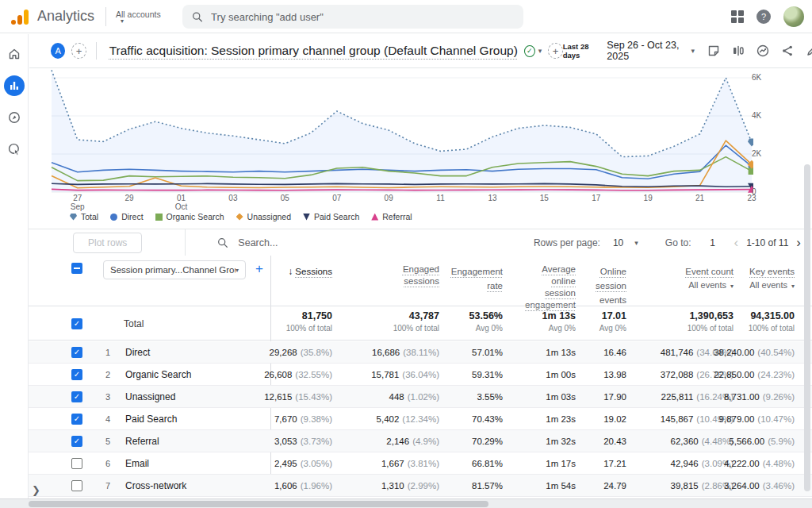 The height and width of the screenshot is (508, 812). Describe the element at coordinates (530, 51) in the screenshot. I see `report-saved-icon: ✓` at that location.